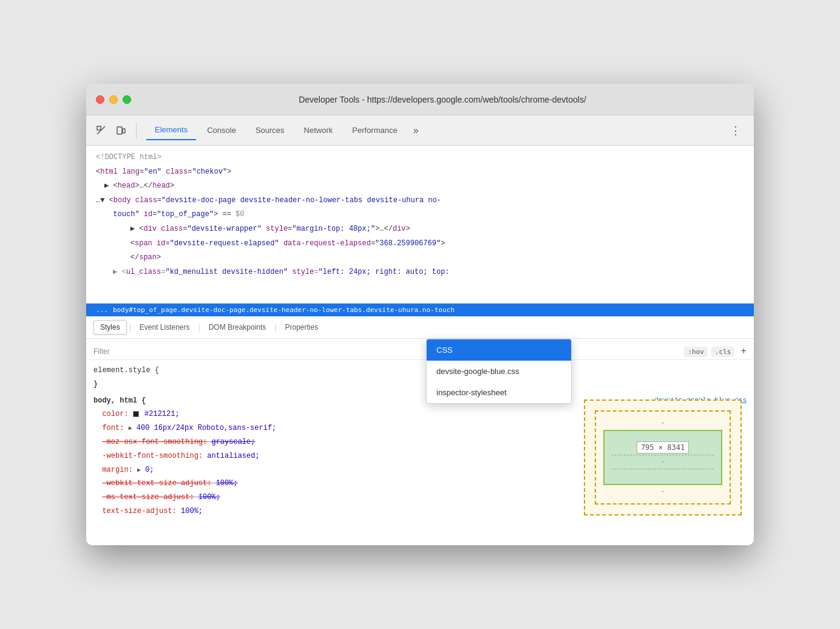 This screenshot has width=840, height=629. What do you see at coordinates (420, 385) in the screenshot?
I see `element-style-closing: }` at bounding box center [420, 385].